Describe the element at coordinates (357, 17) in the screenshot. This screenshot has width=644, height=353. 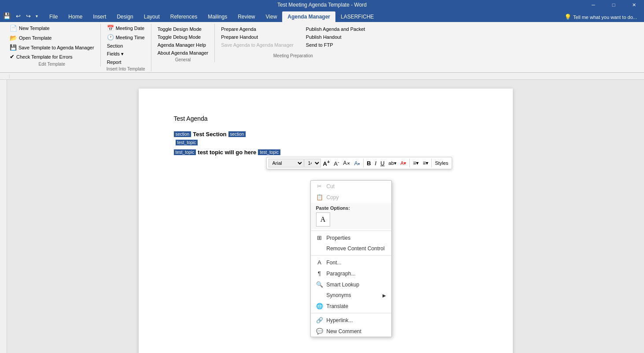
I see `tab-laserfiche: LASERFICHE` at that location.